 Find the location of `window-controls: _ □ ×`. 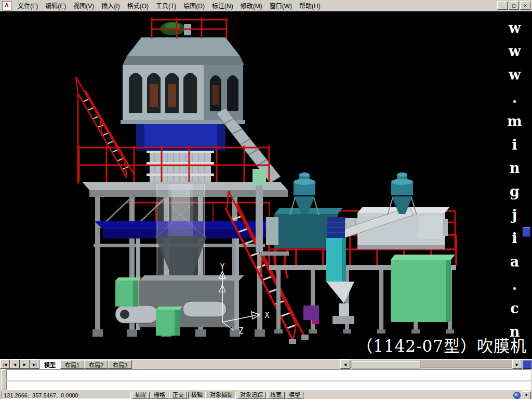

window-controls: _ □ × is located at coordinates (514, 5).